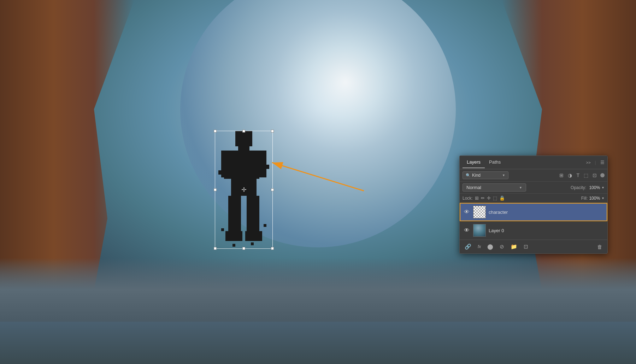 The height and width of the screenshot is (364, 636). What do you see at coordinates (504, 175) in the screenshot?
I see `kind-dropdown-arrow: ▼` at bounding box center [504, 175].